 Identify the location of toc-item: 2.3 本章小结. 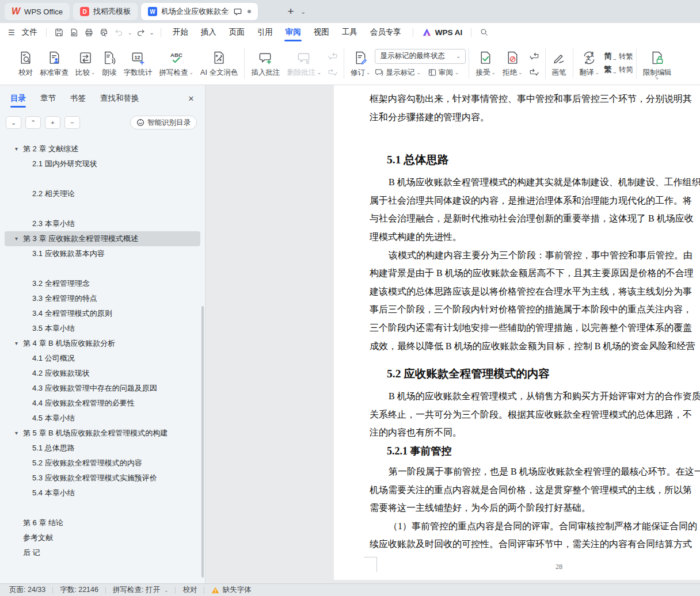
(102, 224).